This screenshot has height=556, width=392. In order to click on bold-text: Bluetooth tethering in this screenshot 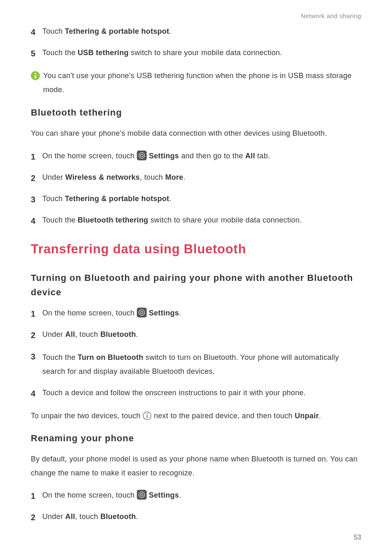, I will do `click(113, 220)`.